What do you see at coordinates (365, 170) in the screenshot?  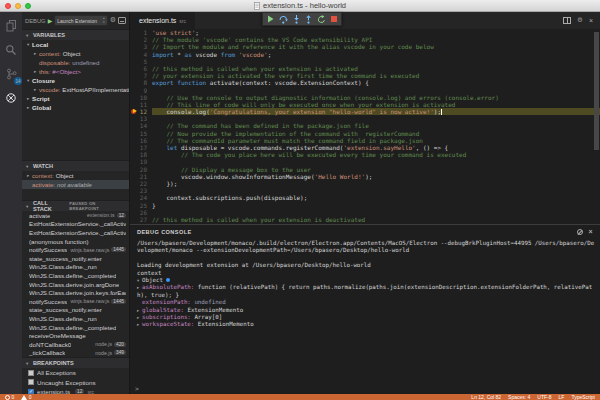 I see `code-line: 20 // Display a message box to the user` at bounding box center [365, 170].